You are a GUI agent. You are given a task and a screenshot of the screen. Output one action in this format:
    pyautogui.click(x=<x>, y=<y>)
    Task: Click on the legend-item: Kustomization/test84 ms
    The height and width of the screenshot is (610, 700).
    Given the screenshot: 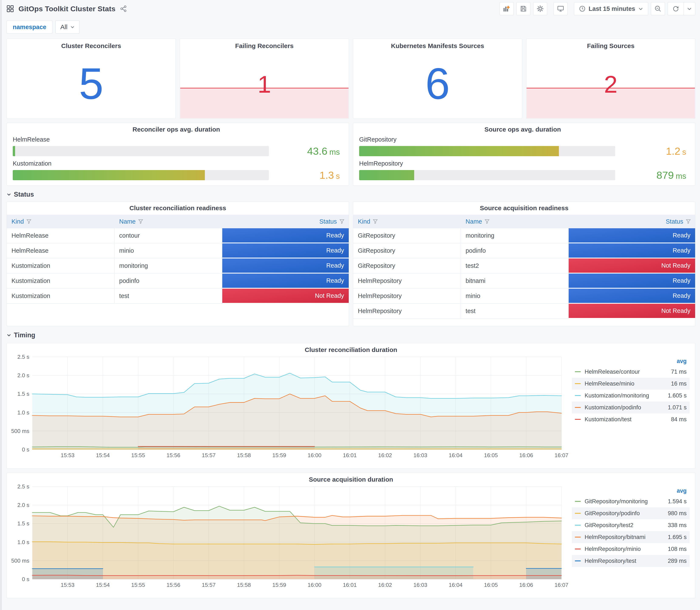 What is the action you would take?
    pyautogui.click(x=631, y=419)
    